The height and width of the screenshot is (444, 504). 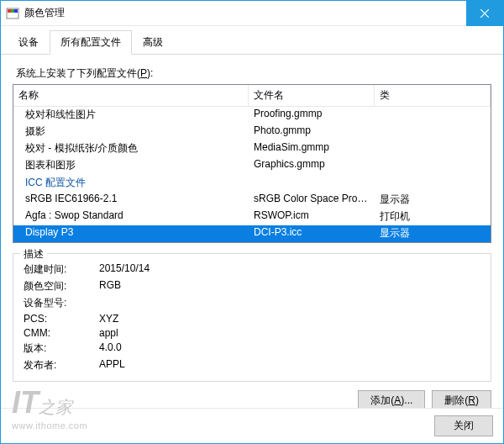 I want to click on cell-class: 打印机, so click(x=433, y=217).